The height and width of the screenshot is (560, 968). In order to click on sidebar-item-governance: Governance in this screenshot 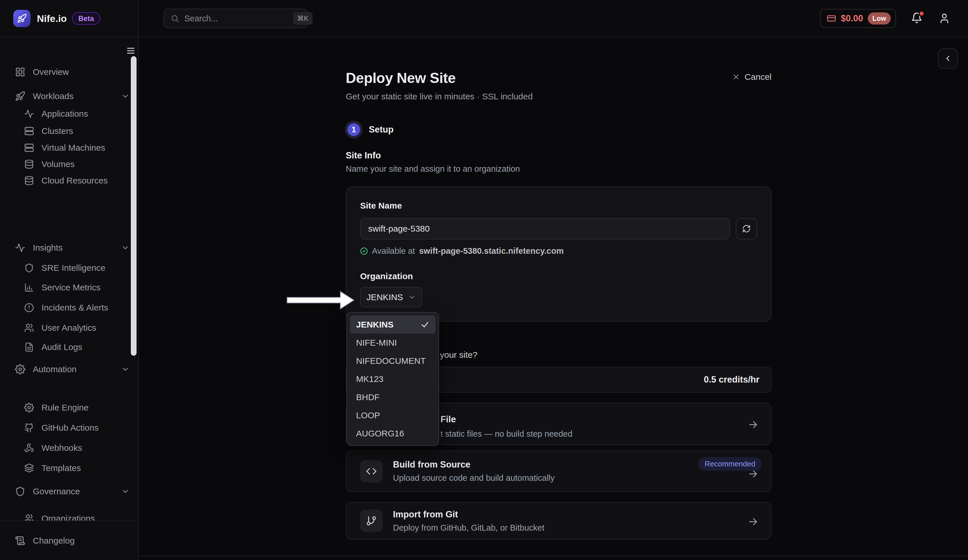, I will do `click(66, 491)`.